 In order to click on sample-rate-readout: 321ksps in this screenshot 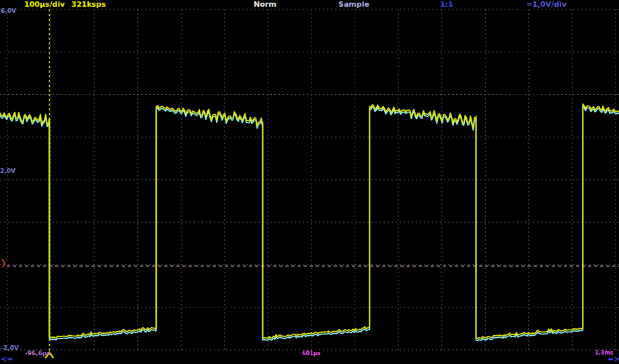, I will do `click(89, 4)`.